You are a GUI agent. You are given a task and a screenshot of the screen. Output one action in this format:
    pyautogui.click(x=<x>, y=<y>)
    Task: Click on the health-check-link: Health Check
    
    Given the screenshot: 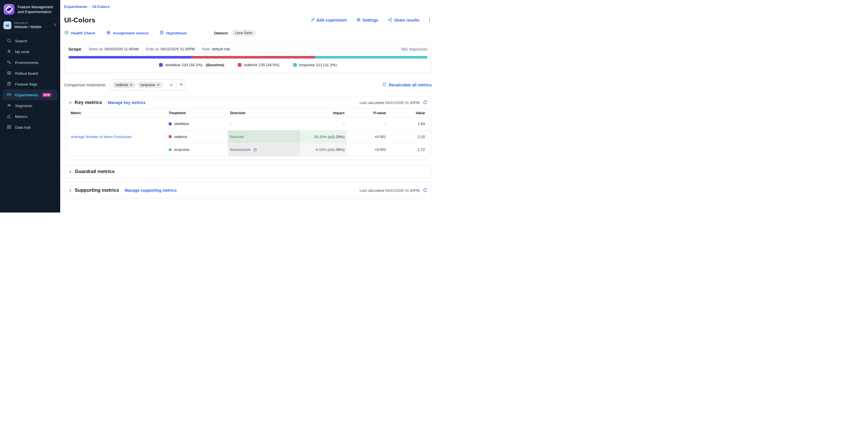 What is the action you would take?
    pyautogui.click(x=80, y=33)
    